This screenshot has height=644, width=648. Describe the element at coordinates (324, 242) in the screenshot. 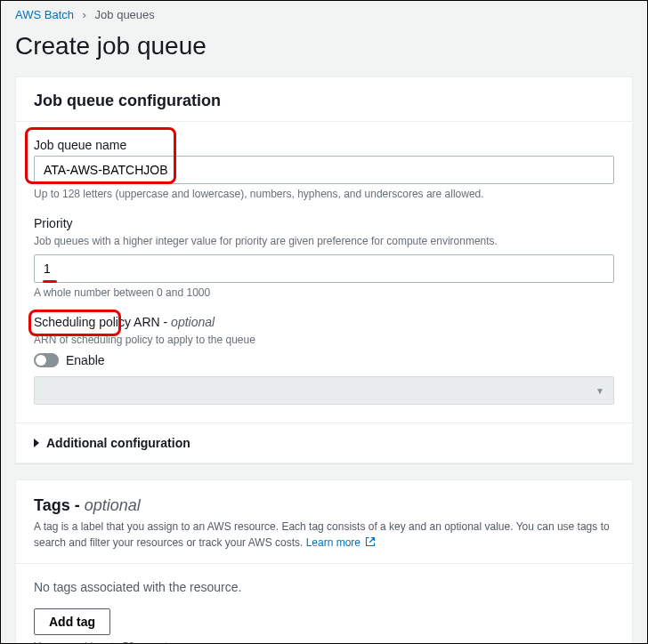

I see `priority-sublabel: Job queues with a higher integer value f…` at that location.